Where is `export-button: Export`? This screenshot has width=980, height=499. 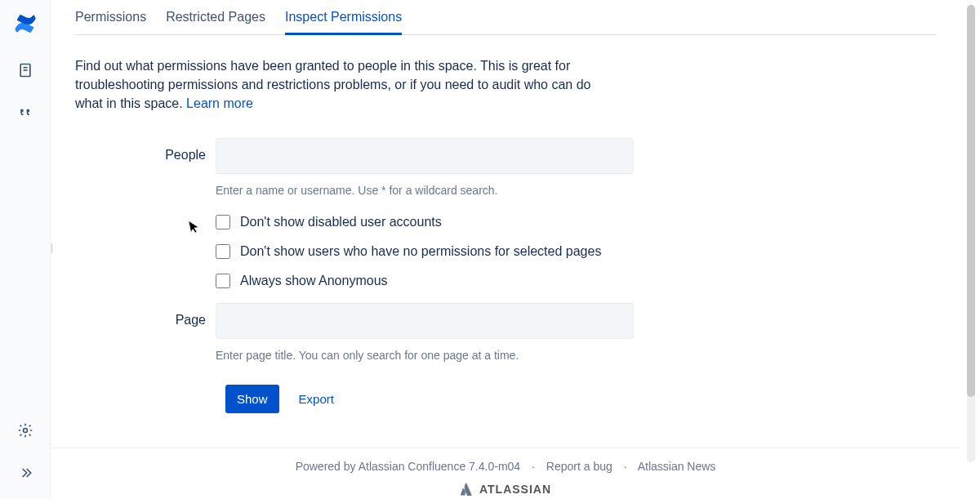
export-button: Export is located at coordinates (317, 399).